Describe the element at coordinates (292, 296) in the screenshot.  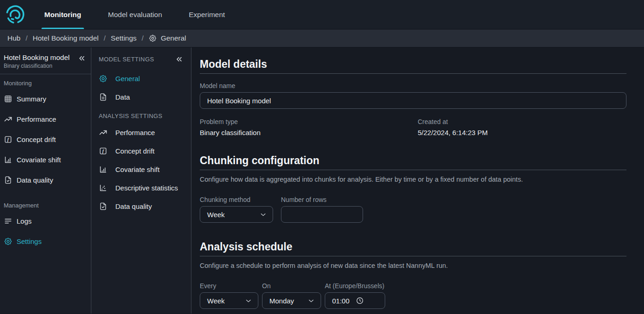
I see `schedule-on-field: On Monday` at that location.